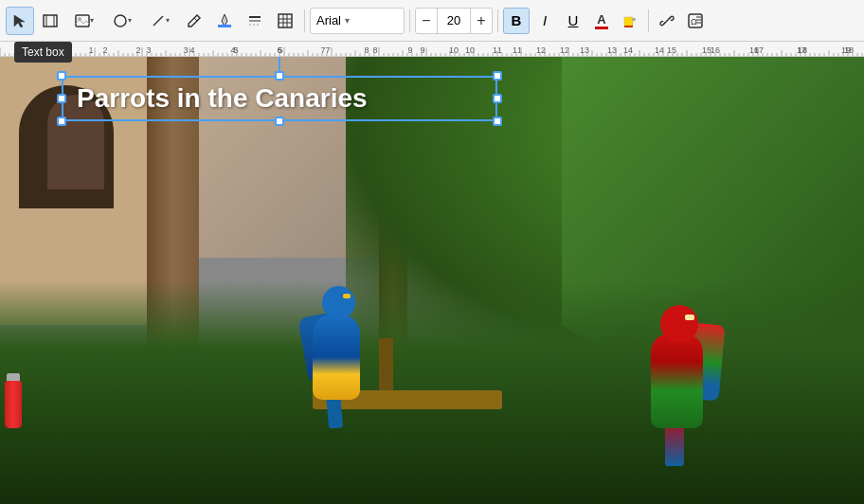 This screenshot has width=864, height=504. What do you see at coordinates (255, 21) in the screenshot?
I see `border-tool` at bounding box center [255, 21].